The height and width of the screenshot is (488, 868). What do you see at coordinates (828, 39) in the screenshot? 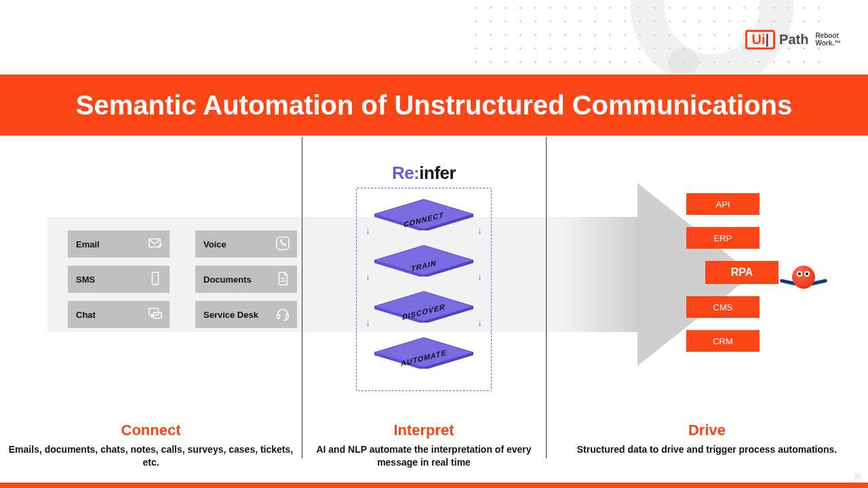
I see `logo-tagline: Reboot Work.™` at bounding box center [828, 39].